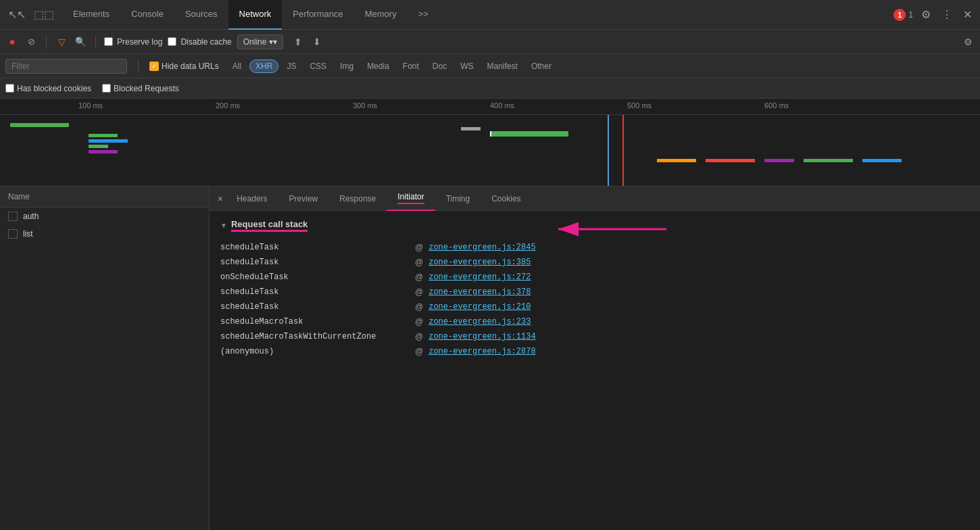 Image resolution: width=980 pixels, height=530 pixels. Describe the element at coordinates (172, 42) in the screenshot. I see `disable-cache-checkbox` at that location.